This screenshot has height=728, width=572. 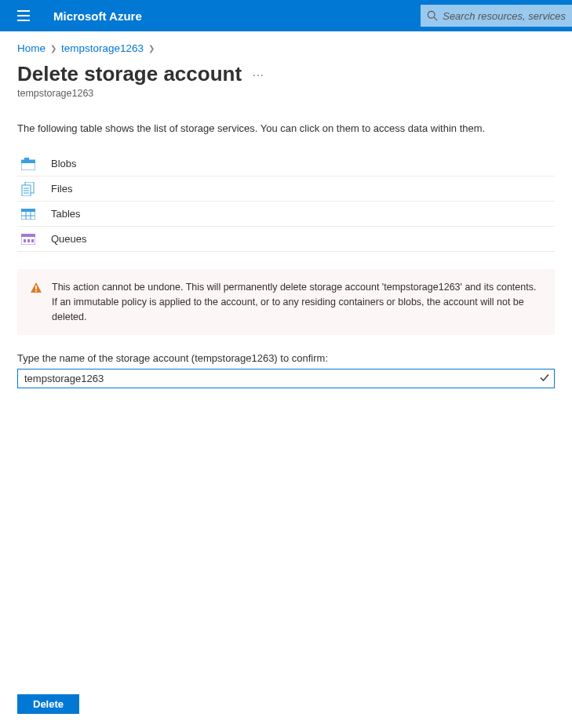 I want to click on blobs-icon, so click(x=36, y=164).